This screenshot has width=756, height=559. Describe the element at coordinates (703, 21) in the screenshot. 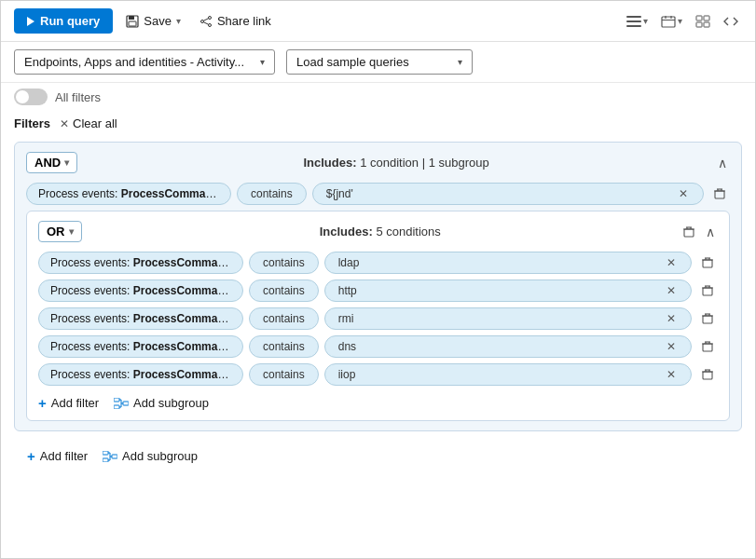

I see `grid-button` at that location.